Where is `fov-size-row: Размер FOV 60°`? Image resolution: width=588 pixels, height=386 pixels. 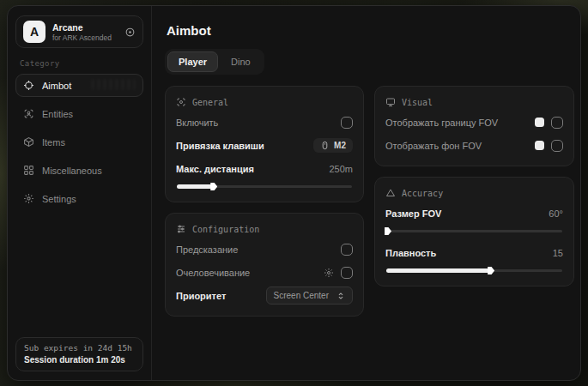
fov-size-row: Размер FOV 60° is located at coordinates (474, 213).